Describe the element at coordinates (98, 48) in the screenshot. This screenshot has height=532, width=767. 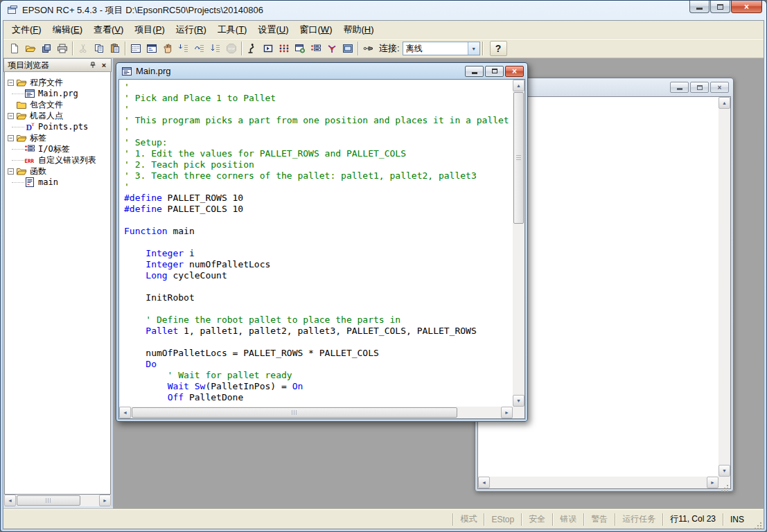
I see `toolbar-button-copy` at that location.